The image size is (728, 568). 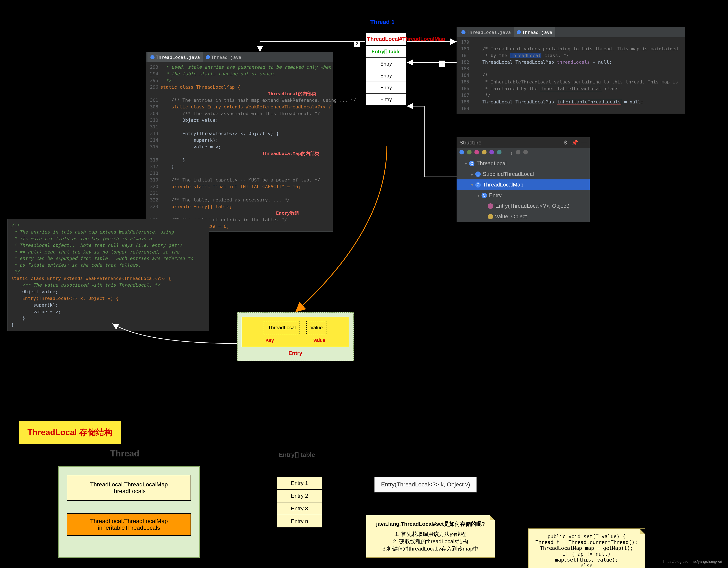 What do you see at coordinates (523, 174) in the screenshot?
I see `structure-row: ▸CSuppliedThreadLocal` at bounding box center [523, 174].